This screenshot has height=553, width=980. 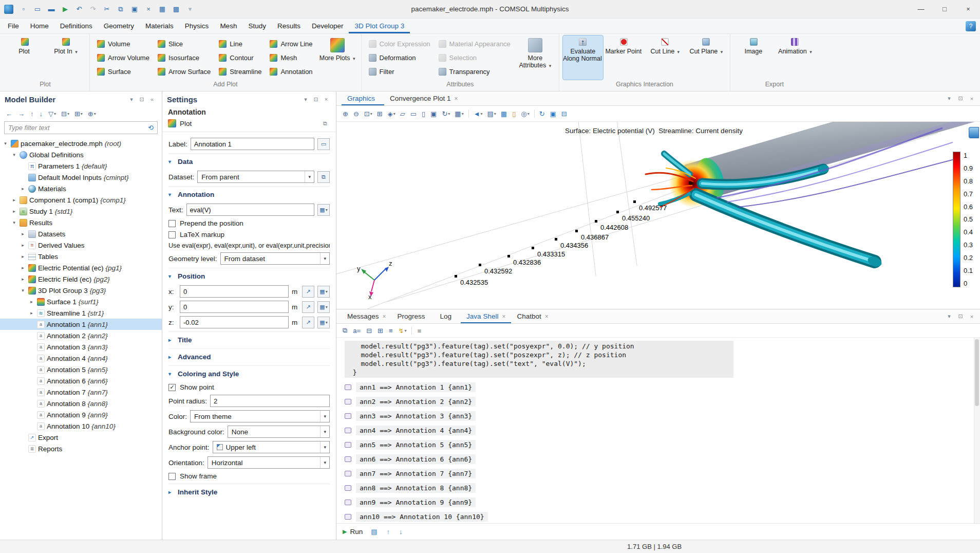 I want to click on section-coloring-and-style: Coloring and Style, so click(x=249, y=373).